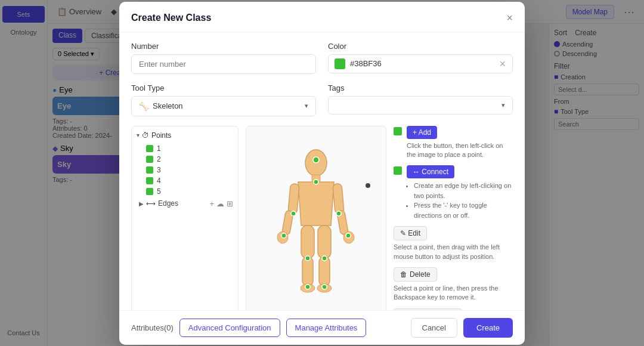  What do you see at coordinates (488, 328) in the screenshot?
I see `create-button-submit: Create` at bounding box center [488, 328].